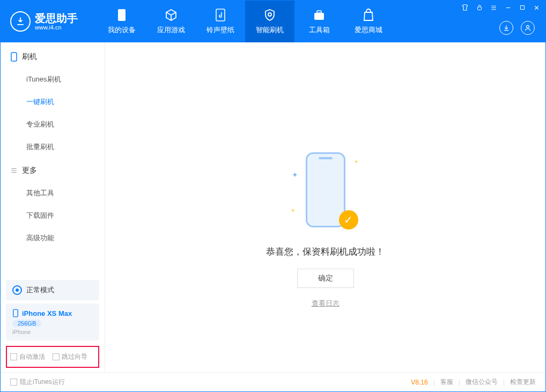  Describe the element at coordinates (32, 357) in the screenshot. I see `checkbox-label: 自动激活` at that location.